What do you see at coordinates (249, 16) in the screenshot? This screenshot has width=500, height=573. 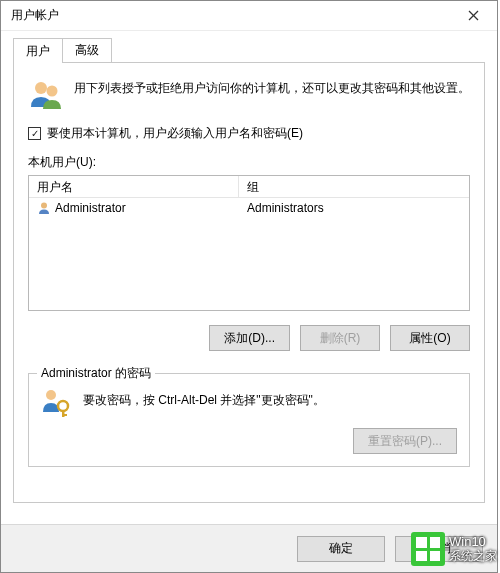 I see `titlebar: 用户帐户` at bounding box center [249, 16].